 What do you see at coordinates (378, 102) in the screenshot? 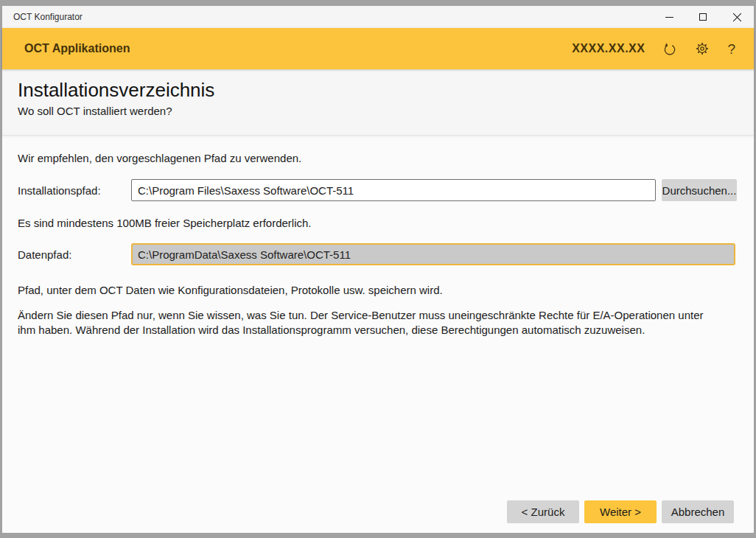
I see `page-header: Installationsverzeichnis Wo soll OCT ins…` at bounding box center [378, 102].